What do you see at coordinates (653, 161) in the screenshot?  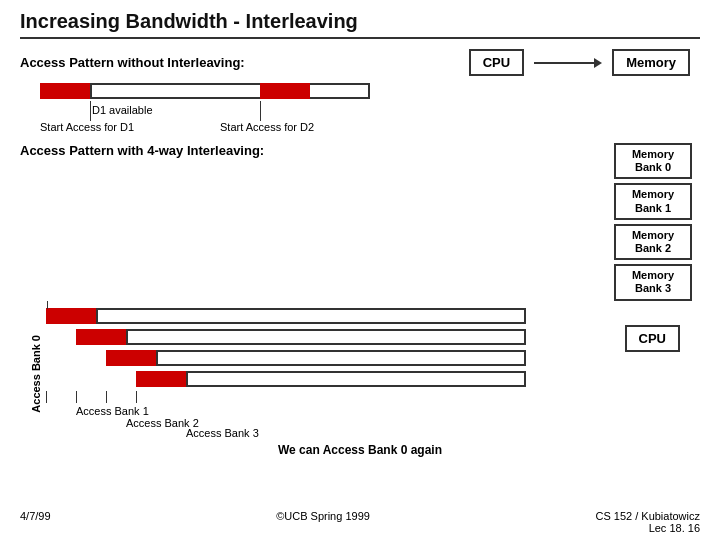 I see `memory-bank-0: Memory Bank 0` at bounding box center [653, 161].